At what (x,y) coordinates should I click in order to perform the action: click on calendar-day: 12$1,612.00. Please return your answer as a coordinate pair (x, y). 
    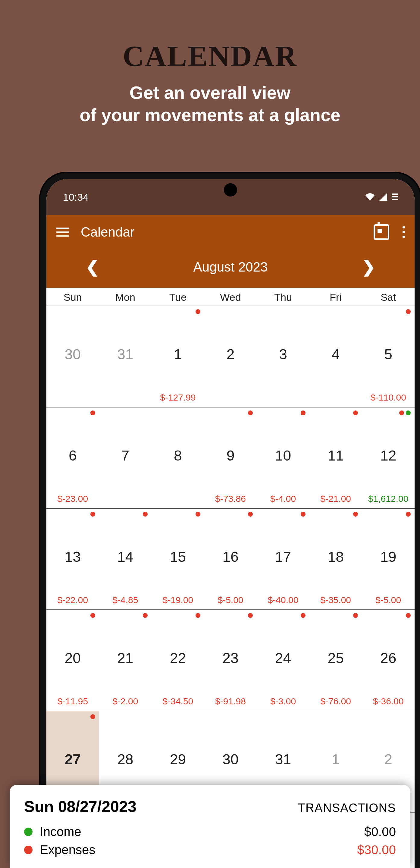
    Looking at the image, I should click on (388, 458).